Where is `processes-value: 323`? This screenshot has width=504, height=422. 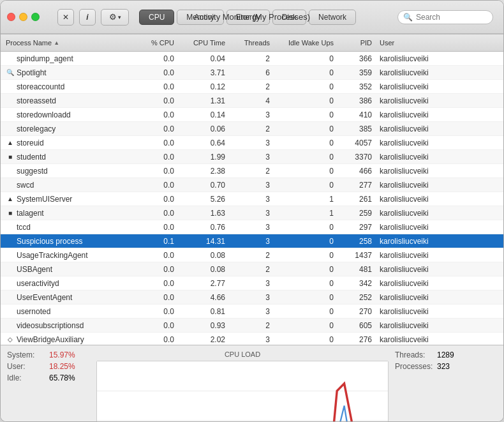
processes-value: 323 is located at coordinates (443, 366).